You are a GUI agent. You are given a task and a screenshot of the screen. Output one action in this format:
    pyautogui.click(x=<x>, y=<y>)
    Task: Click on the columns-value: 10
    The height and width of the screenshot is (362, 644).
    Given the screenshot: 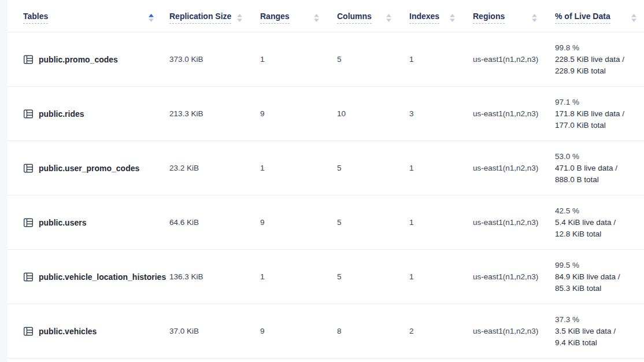 What is the action you would take?
    pyautogui.click(x=363, y=113)
    